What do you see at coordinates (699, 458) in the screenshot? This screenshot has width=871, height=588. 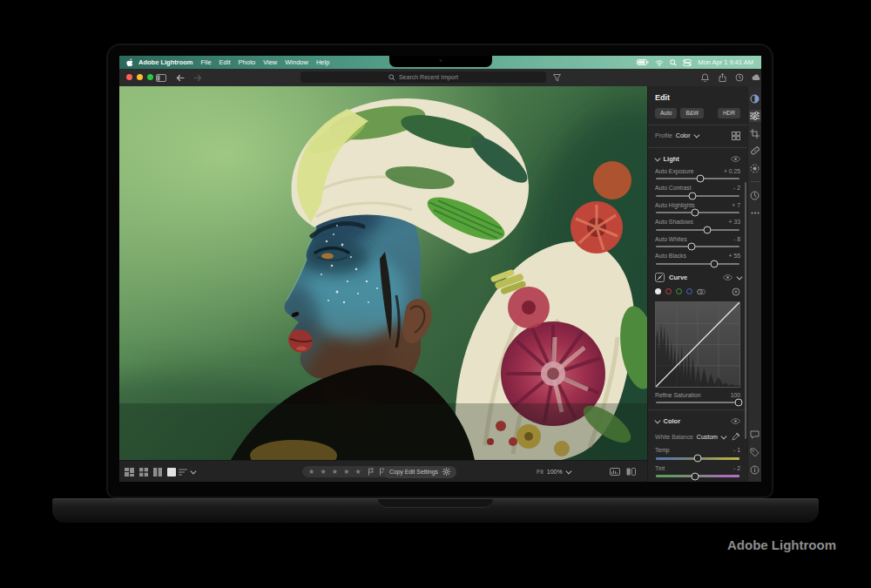 I see `temp-handle` at bounding box center [699, 458].